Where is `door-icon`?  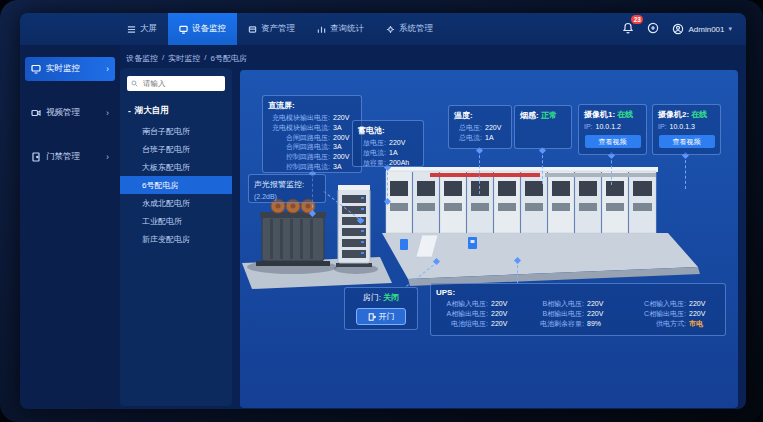
door-icon is located at coordinates (36, 157).